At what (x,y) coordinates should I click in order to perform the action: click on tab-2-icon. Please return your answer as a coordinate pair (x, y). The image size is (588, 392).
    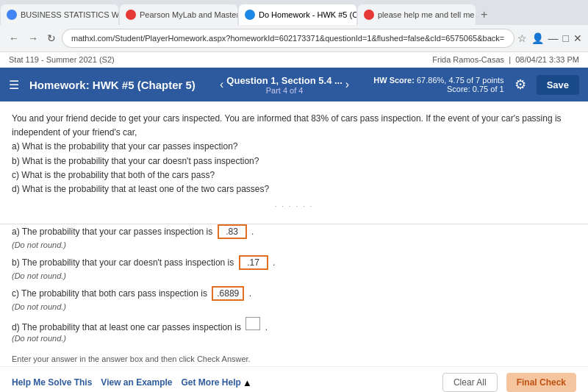
    Looking at the image, I should click on (131, 15).